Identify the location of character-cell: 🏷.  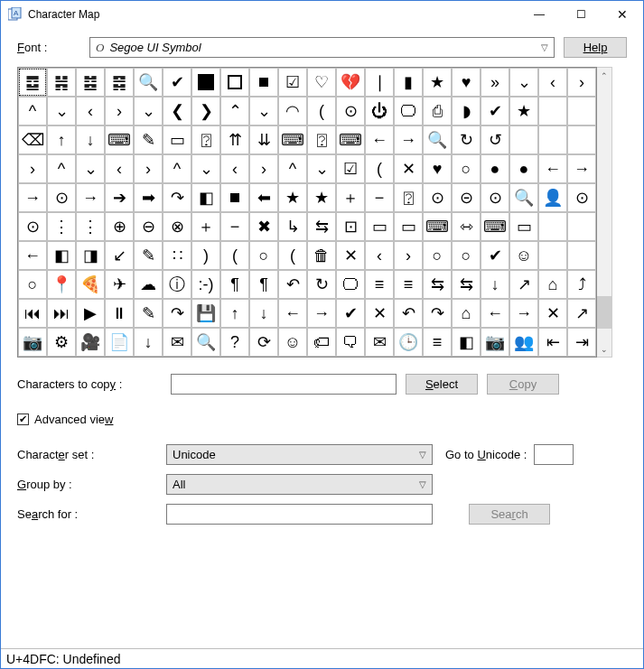
(322, 342).